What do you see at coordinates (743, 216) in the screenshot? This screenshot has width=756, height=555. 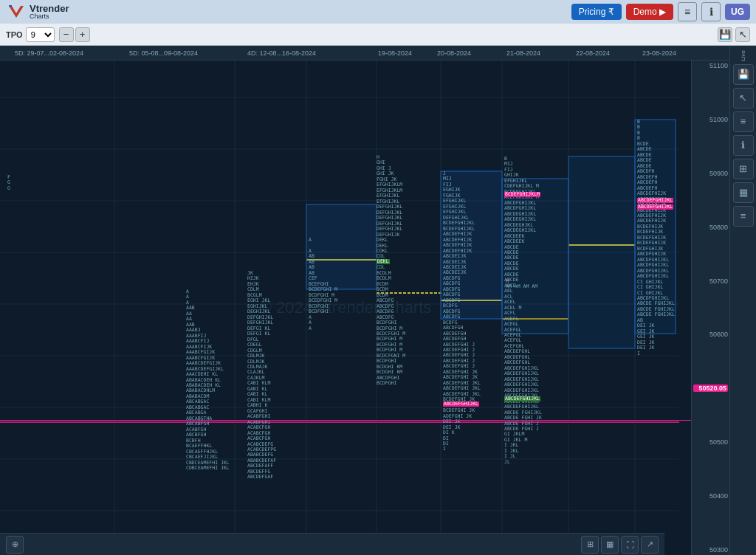 I see `sidebar-rows-button: ≡` at bounding box center [743, 216].